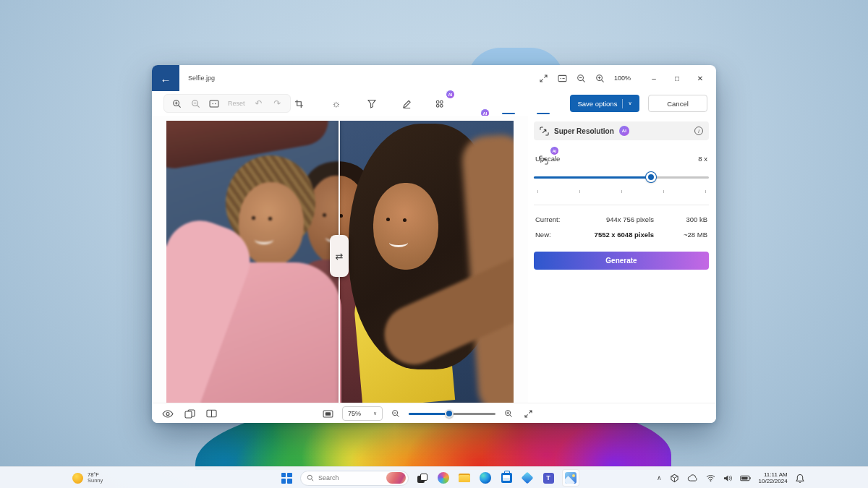 Image resolution: width=868 pixels, height=488 pixels. What do you see at coordinates (621, 234) in the screenshot?
I see `new-size-row: New: 7552 x 6048 pixels ~28 MB` at bounding box center [621, 234].